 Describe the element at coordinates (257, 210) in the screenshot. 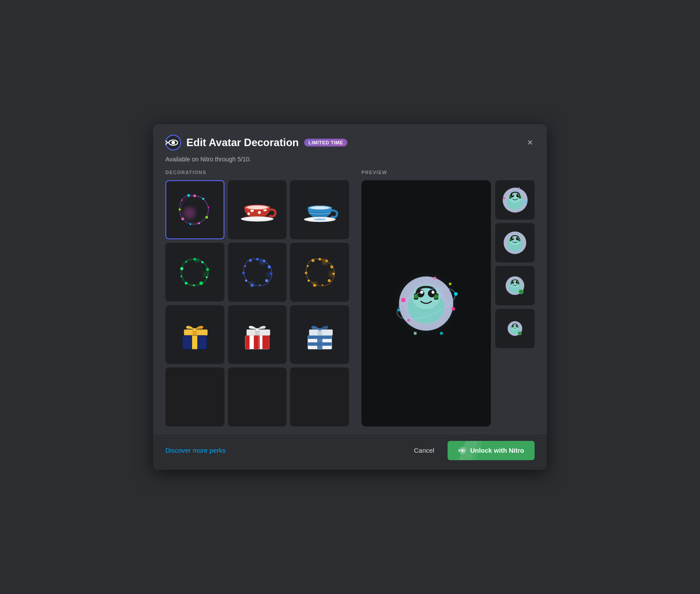

I see `decoration-item-teacup-red` at that location.